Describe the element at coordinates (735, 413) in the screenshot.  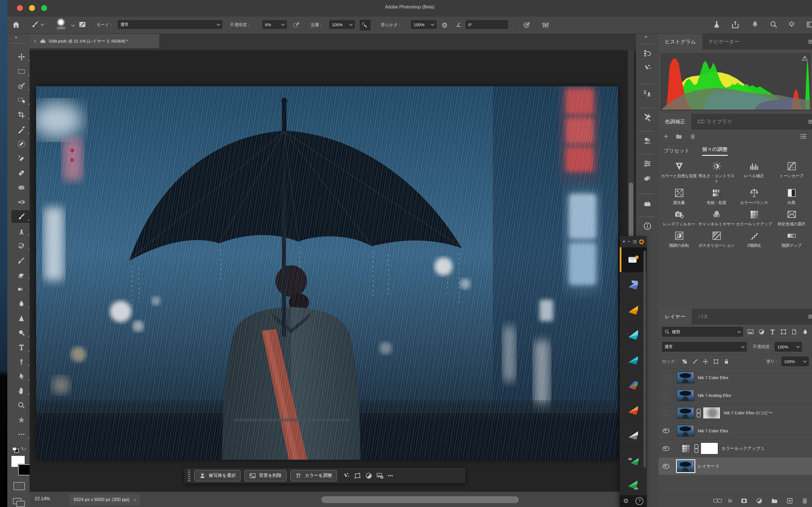
I see `layer-row: Nik 7 Color Efex のコピー` at that location.